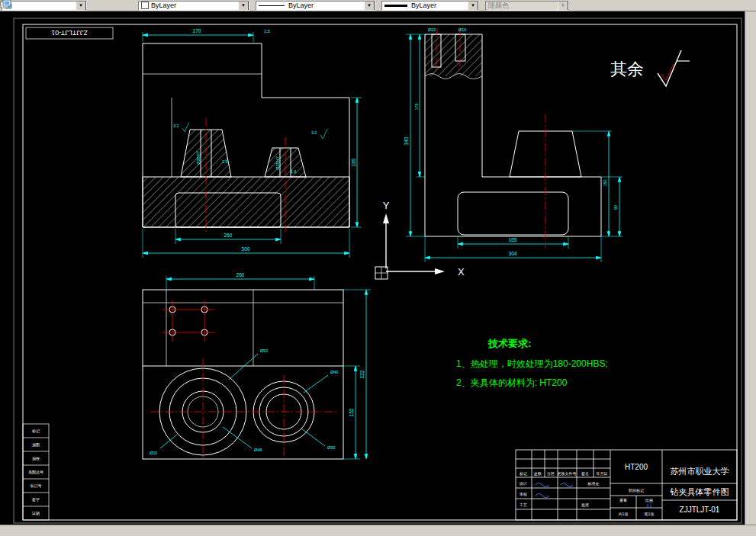  I want to click on strip-row-label: 标记, so click(35, 432).